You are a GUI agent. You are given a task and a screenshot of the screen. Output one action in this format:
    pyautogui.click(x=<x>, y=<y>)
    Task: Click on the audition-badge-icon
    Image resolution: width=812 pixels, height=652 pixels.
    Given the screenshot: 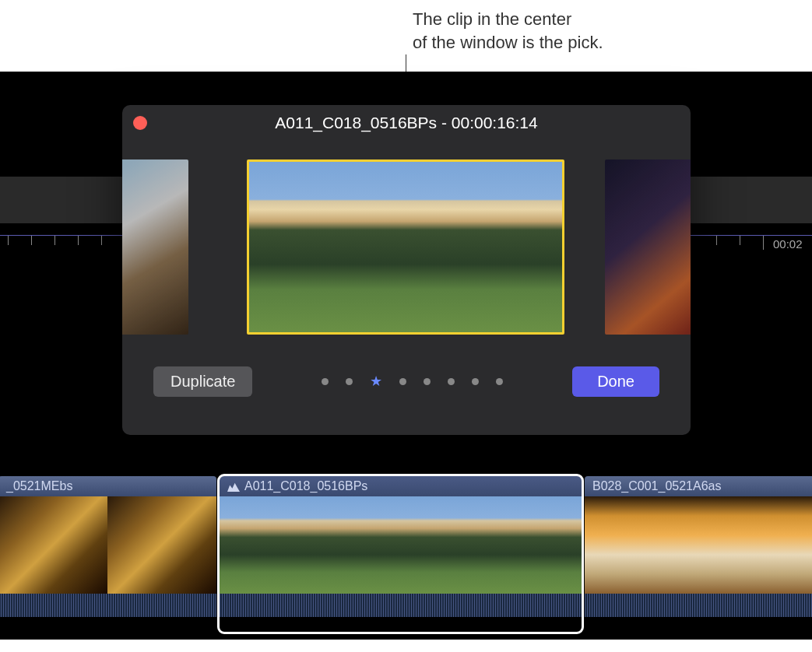 What is the action you would take?
    pyautogui.click(x=234, y=486)
    